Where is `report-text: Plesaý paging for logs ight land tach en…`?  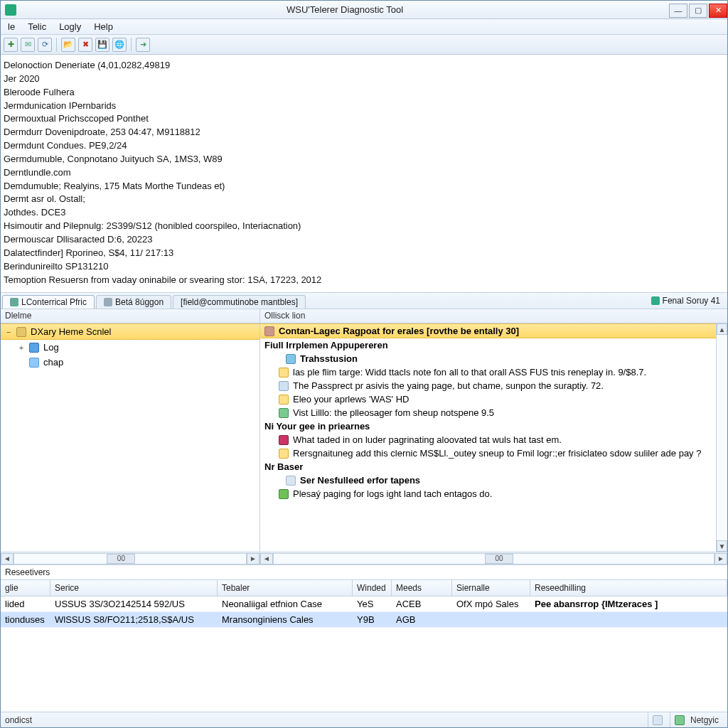 report-text: Plesaý paging for logs ight land tach en… is located at coordinates (392, 493).